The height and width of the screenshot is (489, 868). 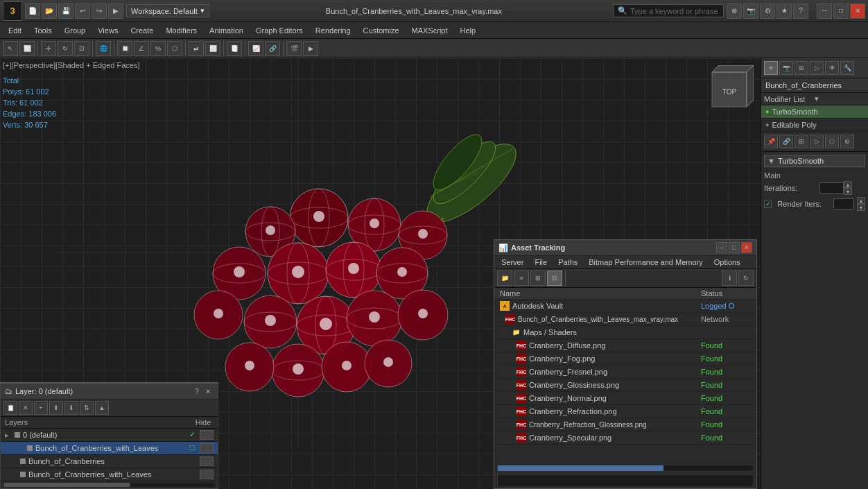 What do you see at coordinates (801, 11) in the screenshot?
I see `help-btn: ?` at bounding box center [801, 11].